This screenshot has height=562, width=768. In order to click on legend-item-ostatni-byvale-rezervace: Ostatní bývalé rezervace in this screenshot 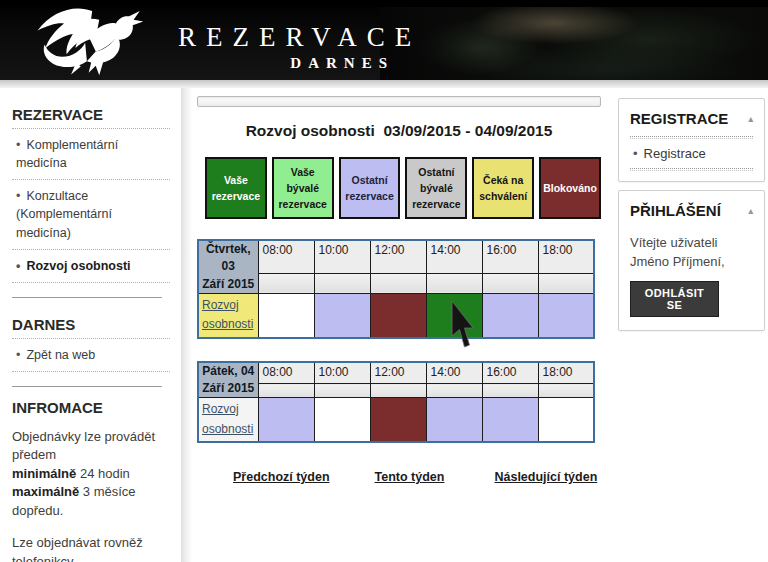, I will do `click(436, 188)`.